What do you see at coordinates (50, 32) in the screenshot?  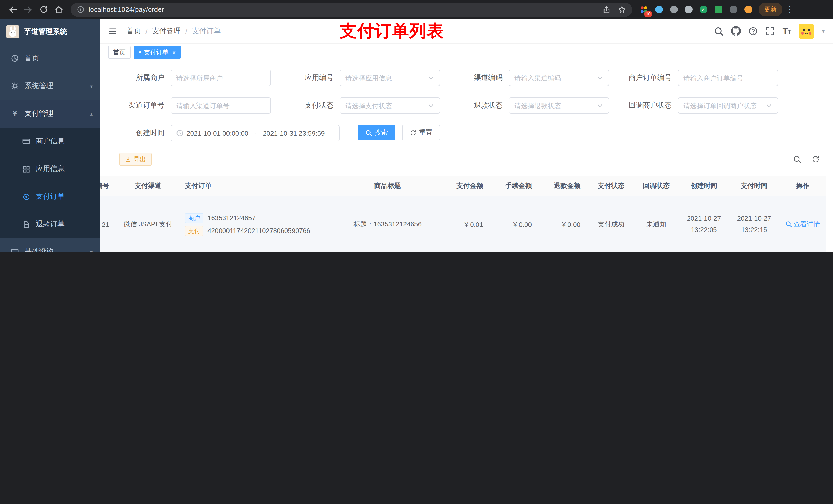 I see `sidebar-logo: 芋道管理系统` at bounding box center [50, 32].